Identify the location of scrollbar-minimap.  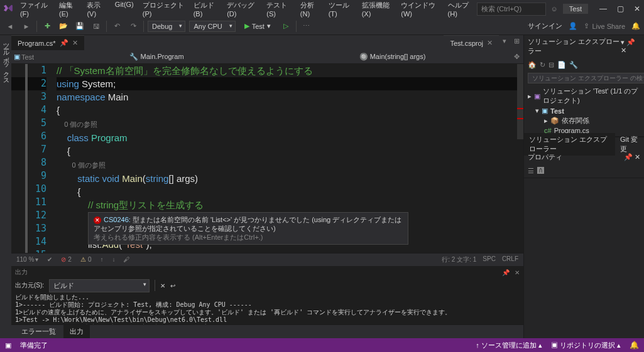
(520, 158).